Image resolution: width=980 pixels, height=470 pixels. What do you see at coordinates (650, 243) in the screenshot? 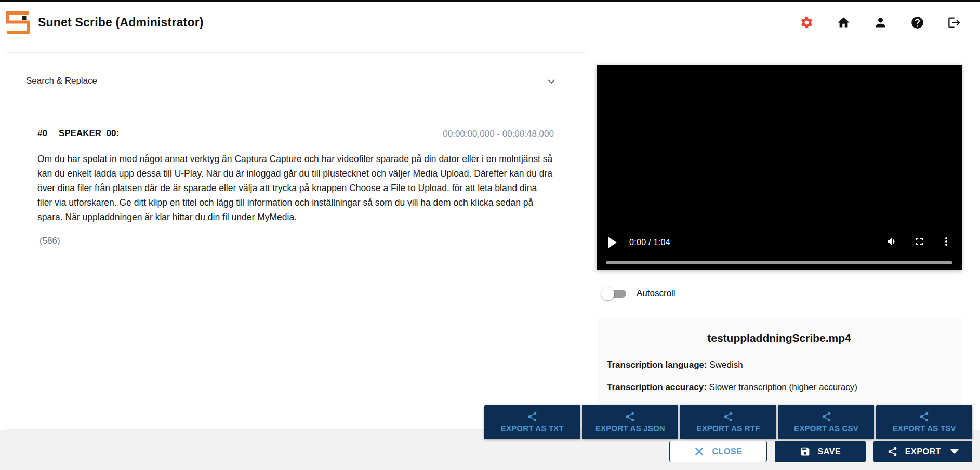
I see `video-time-display: 0:00 / 1:04` at bounding box center [650, 243].